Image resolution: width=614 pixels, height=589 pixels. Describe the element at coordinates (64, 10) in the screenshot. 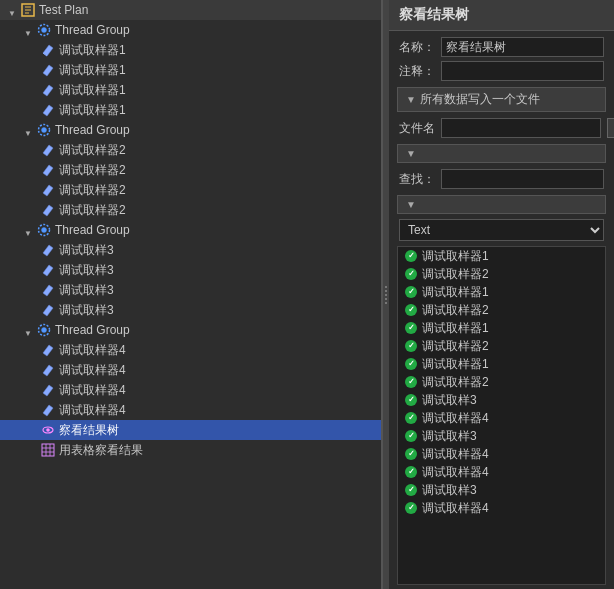

I see `testplan-label: Test Plan` at that location.